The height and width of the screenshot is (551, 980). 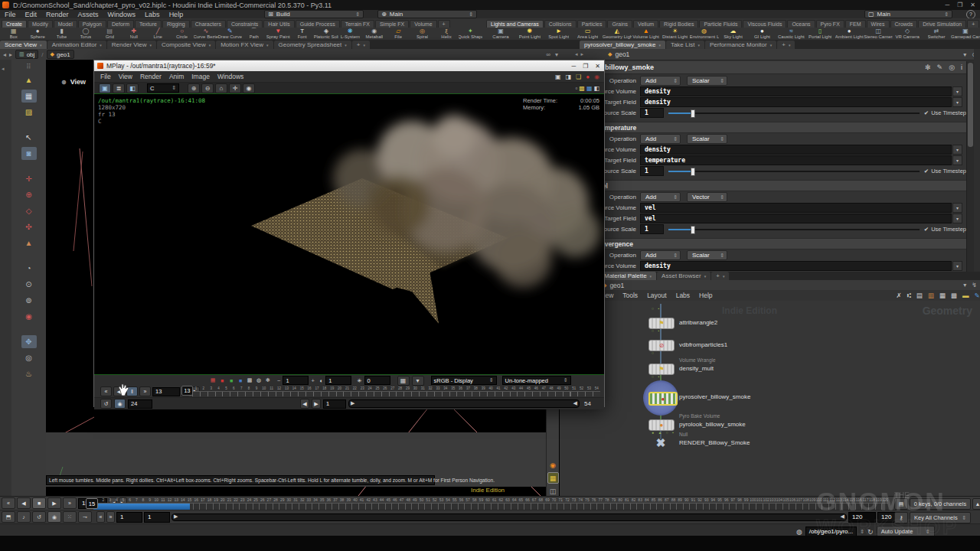 I want to click on source-volume-field: vel, so click(x=796, y=208).